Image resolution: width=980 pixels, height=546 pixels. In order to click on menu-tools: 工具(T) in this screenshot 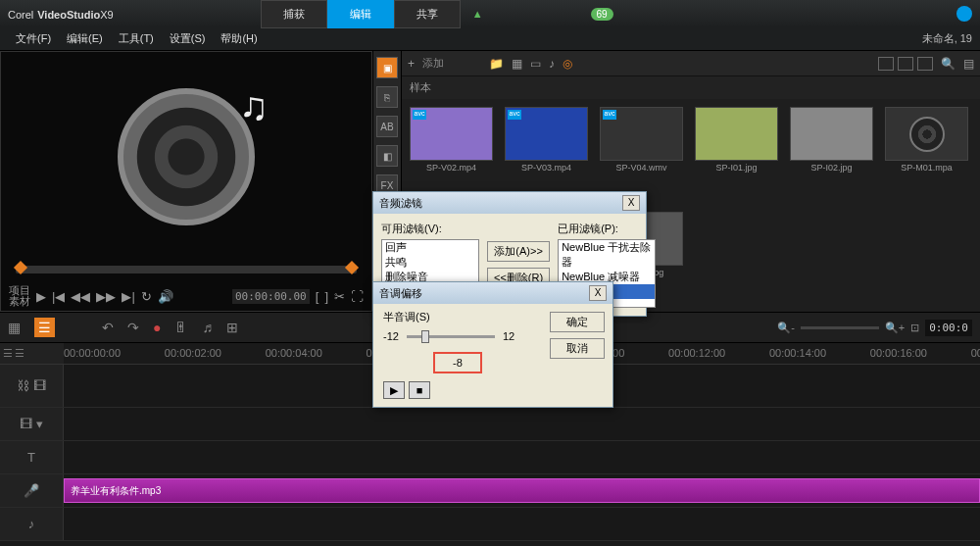, I will do `click(136, 39)`.